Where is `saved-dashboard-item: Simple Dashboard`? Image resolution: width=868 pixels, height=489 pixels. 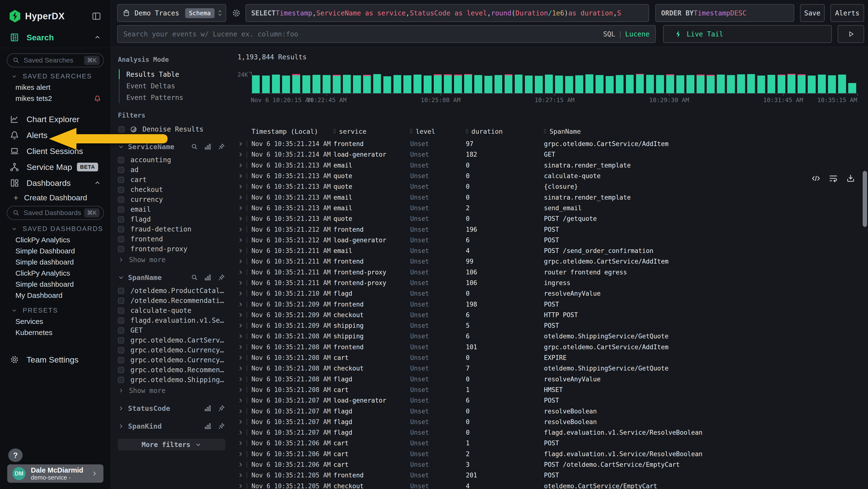 saved-dashboard-item: Simple Dashboard is located at coordinates (55, 251).